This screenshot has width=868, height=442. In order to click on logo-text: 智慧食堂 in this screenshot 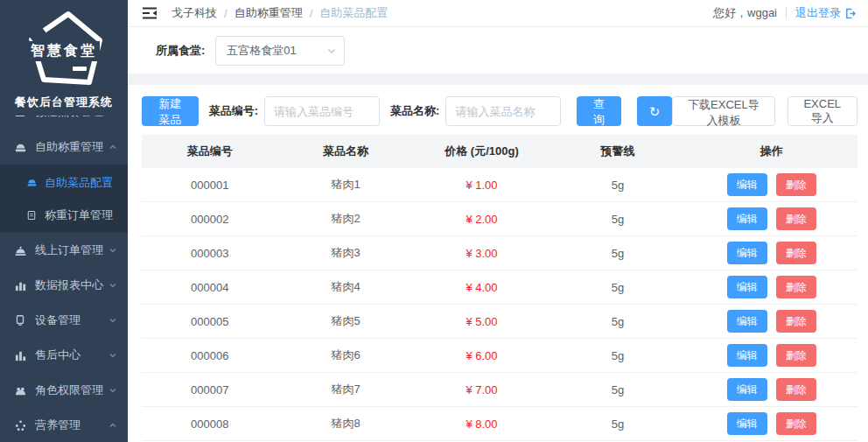, I will do `click(64, 51)`.